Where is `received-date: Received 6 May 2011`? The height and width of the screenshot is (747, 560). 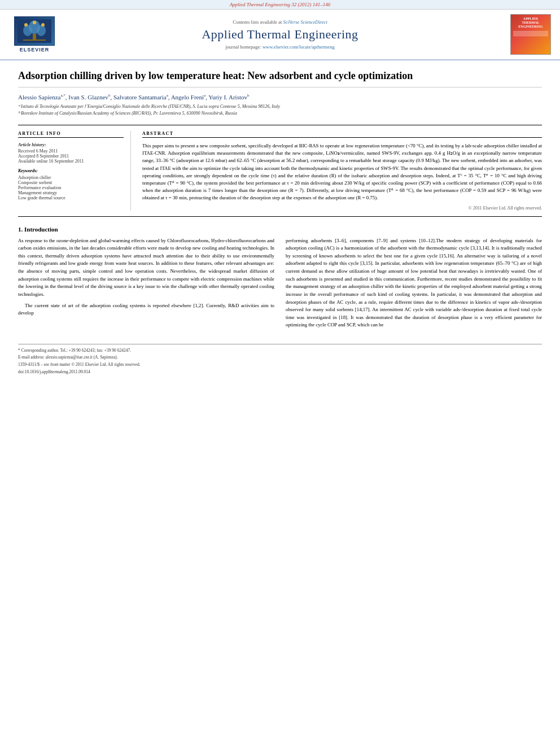 received-date: Received 6 May 2011 is located at coordinates (71, 151).